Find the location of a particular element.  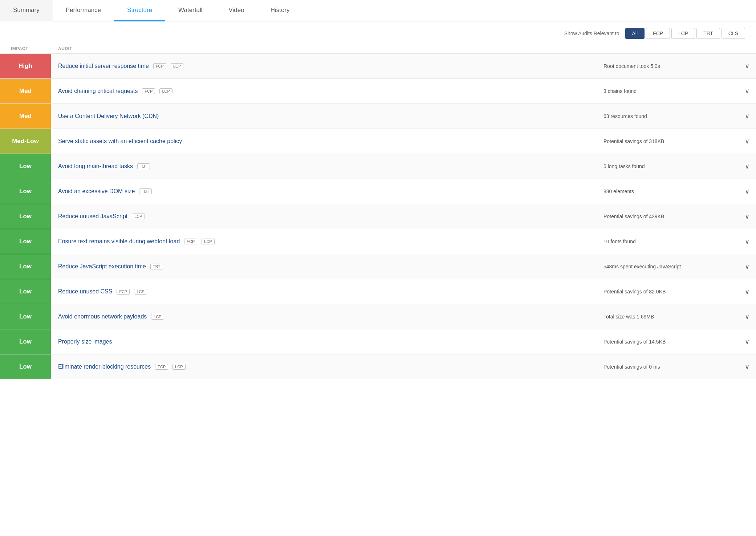

impact-badge: Med is located at coordinates (25, 116).